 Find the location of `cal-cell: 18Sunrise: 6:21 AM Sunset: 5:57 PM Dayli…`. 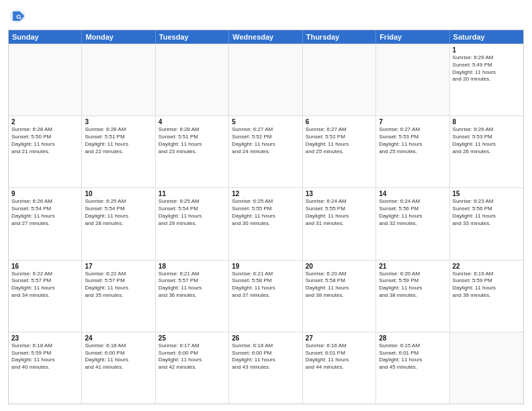

cal-cell: 18Sunrise: 6:21 AM Sunset: 5:57 PM Dayli… is located at coordinates (192, 296).